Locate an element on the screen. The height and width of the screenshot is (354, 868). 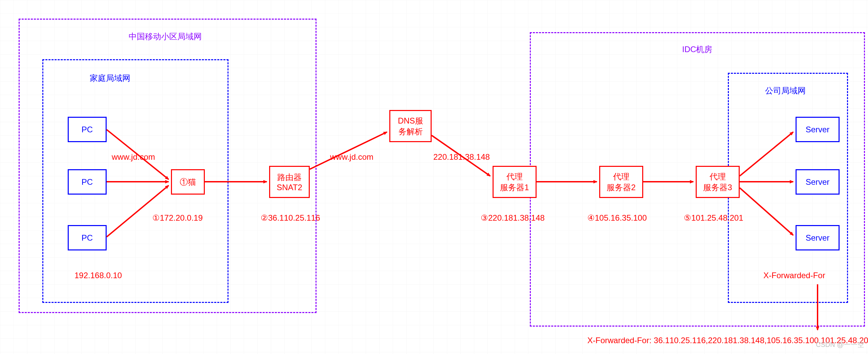
label-ip-pc: 192.168.0.10 is located at coordinates (98, 275).